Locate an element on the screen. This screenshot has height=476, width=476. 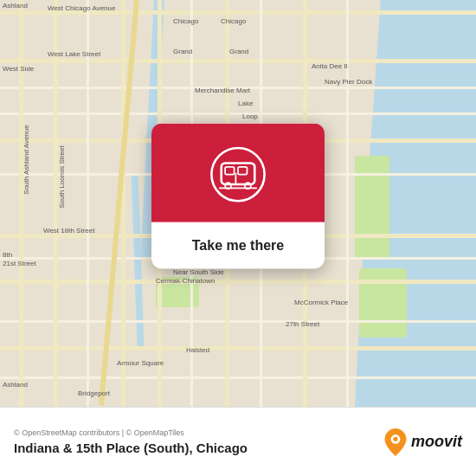
street-label-ashland-2: Ashland is located at coordinates (16, 384).